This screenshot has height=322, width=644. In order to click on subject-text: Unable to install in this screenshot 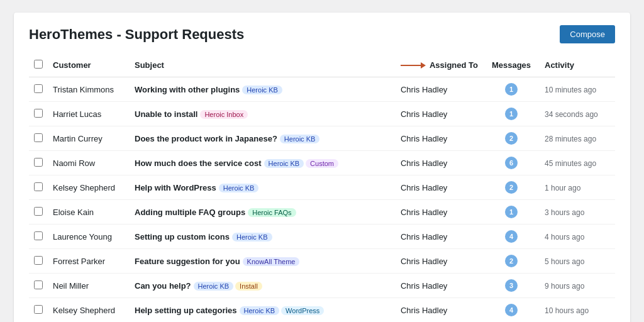, I will do `click(166, 114)`.